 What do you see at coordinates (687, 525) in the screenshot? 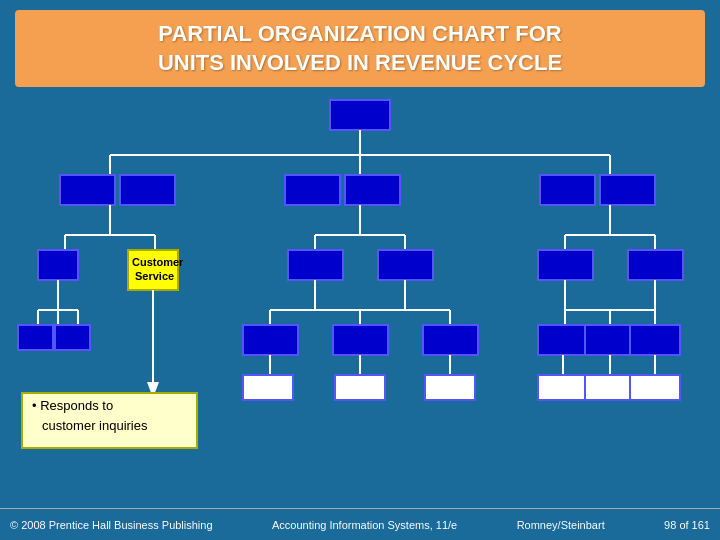
I see `footer-page: 98 of 161` at bounding box center [687, 525].